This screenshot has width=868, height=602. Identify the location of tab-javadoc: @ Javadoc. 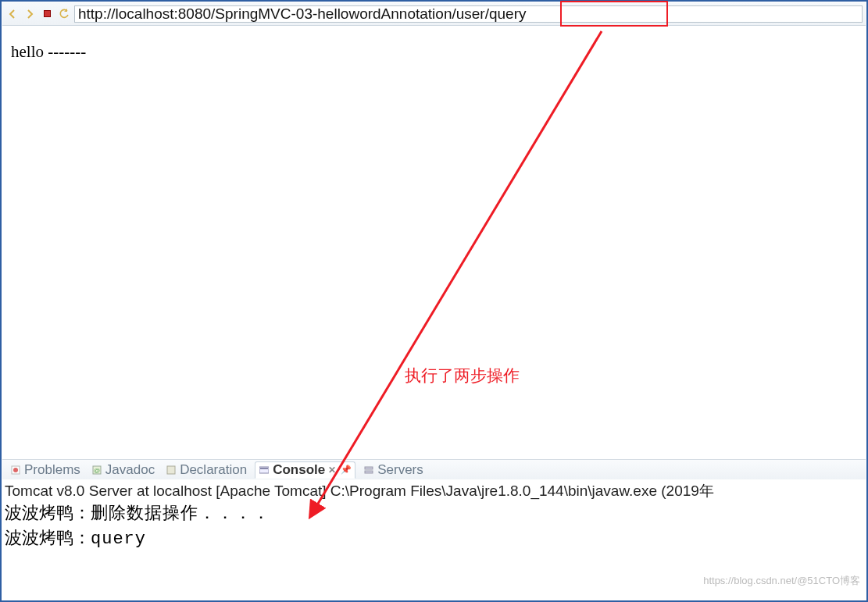
(123, 470).